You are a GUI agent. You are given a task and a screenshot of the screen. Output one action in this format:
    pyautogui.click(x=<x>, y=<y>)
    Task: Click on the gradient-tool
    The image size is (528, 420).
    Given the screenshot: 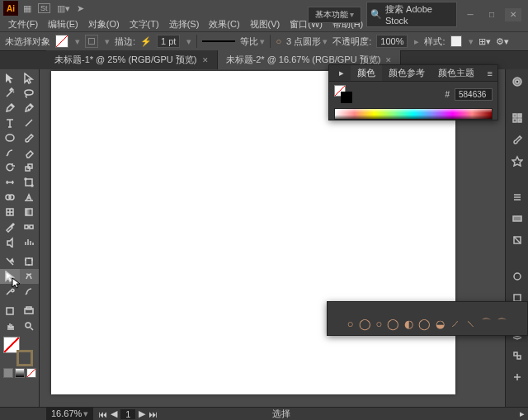 What is the action you would take?
    pyautogui.click(x=30, y=212)
    